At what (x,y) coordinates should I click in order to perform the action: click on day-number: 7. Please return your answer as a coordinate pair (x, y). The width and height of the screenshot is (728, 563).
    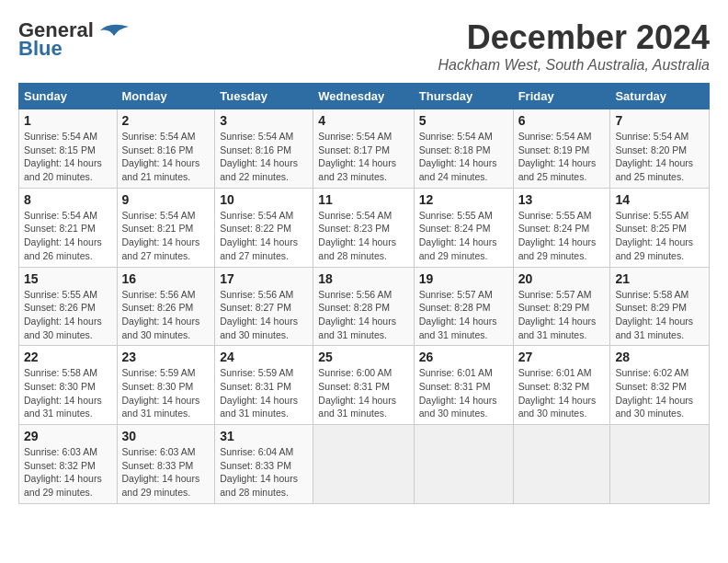
    Looking at the image, I should click on (660, 121).